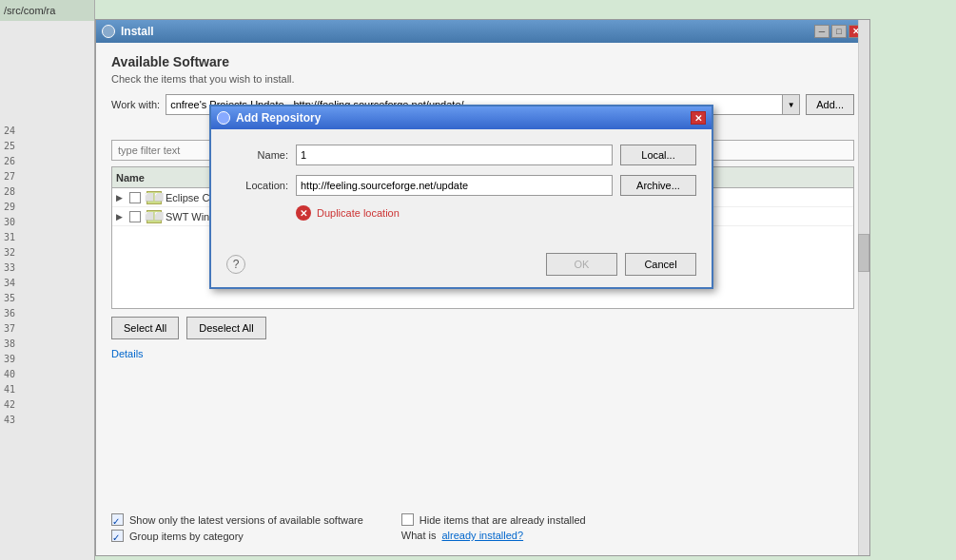  Describe the element at coordinates (137, 31) in the screenshot. I see `install-title: Install` at that location.